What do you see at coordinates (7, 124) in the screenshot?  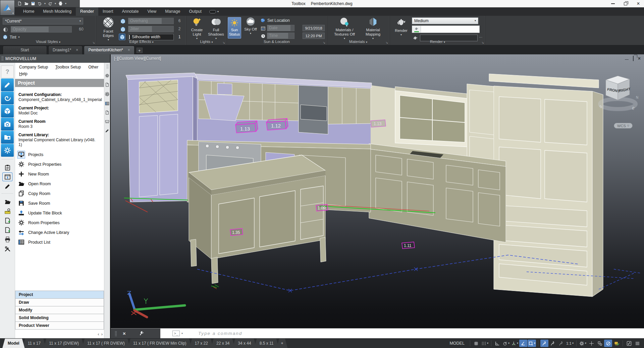 I see `camera-tool-button` at bounding box center [7, 124].